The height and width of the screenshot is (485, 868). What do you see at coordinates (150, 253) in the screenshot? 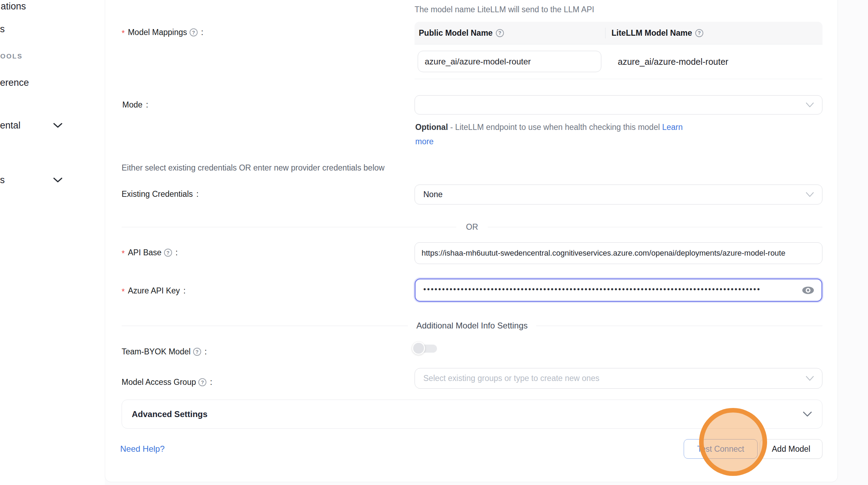
I see `api-base-label-row: * API Base ? :` at bounding box center [150, 253].